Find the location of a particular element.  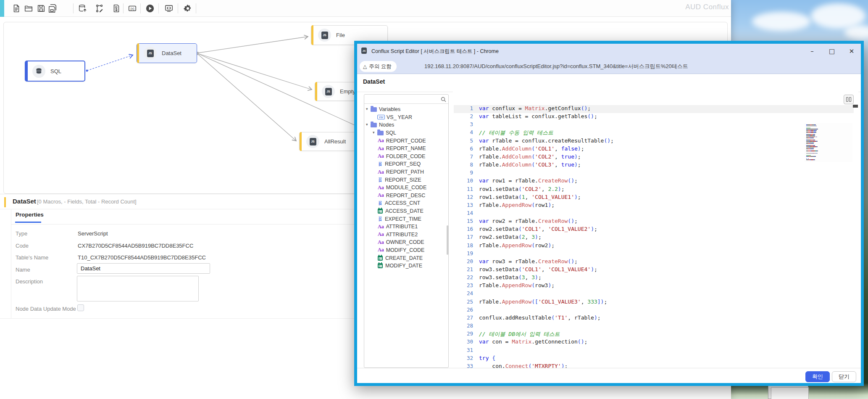

node-status-bar is located at coordinates (138, 53).